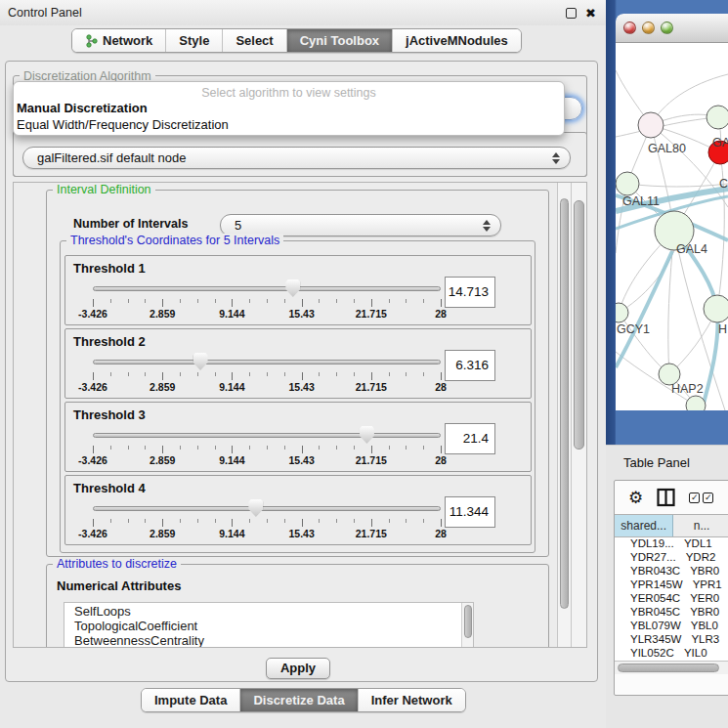 The width and height of the screenshot is (728, 728). I want to click on table-row: YDL19...YDL1, so click(671, 544).